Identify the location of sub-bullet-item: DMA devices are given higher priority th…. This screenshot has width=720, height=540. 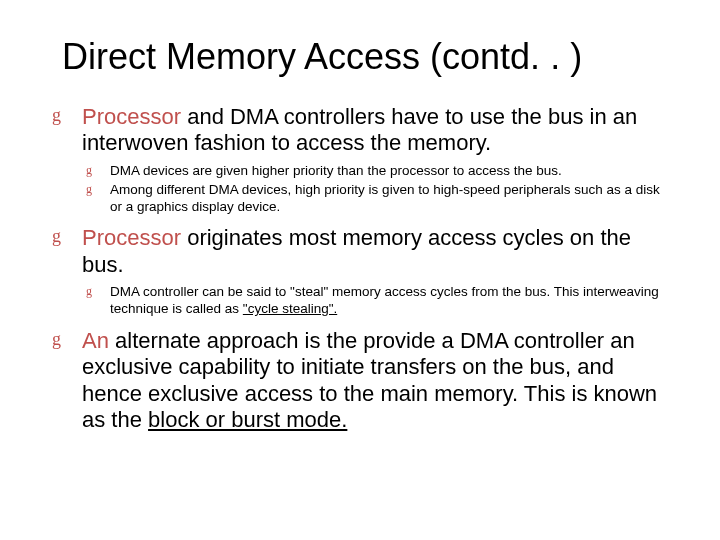
(375, 172).